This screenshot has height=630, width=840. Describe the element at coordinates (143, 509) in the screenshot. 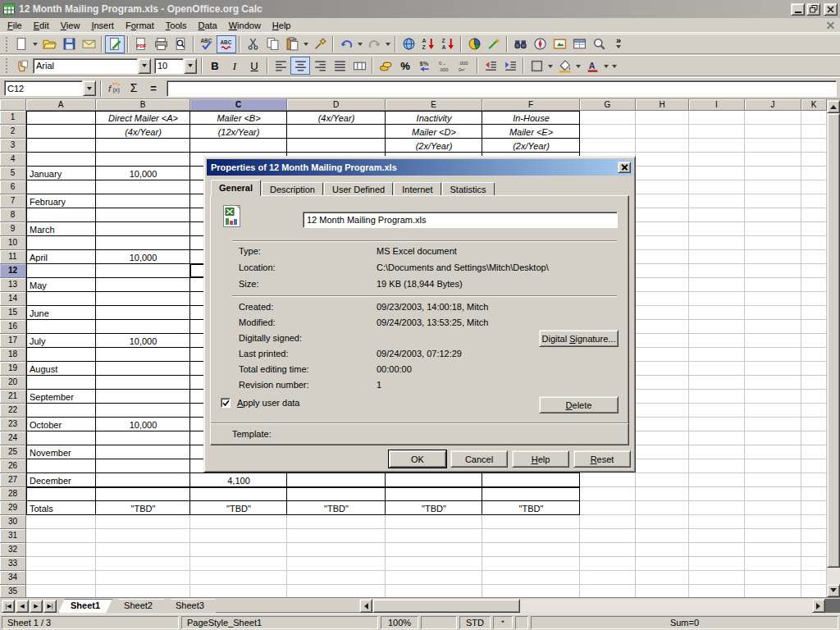

I see `cell-B29: "TBD"` at that location.